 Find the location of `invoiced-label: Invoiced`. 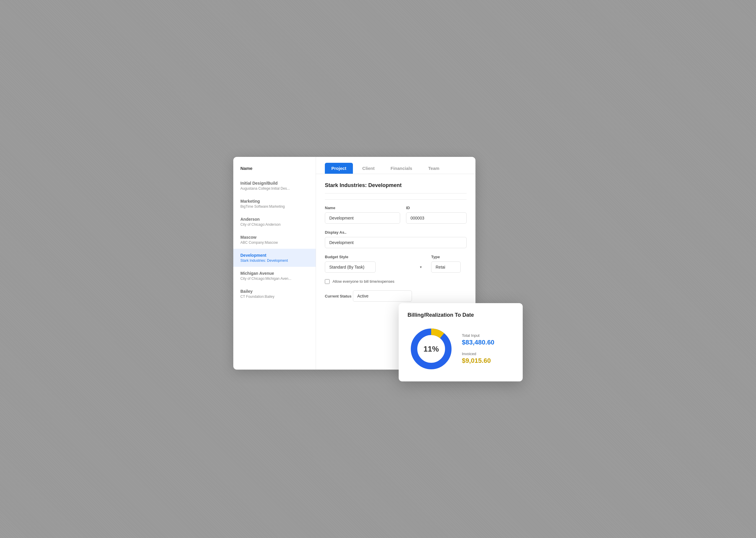

invoiced-label: Invoiced is located at coordinates (478, 354).